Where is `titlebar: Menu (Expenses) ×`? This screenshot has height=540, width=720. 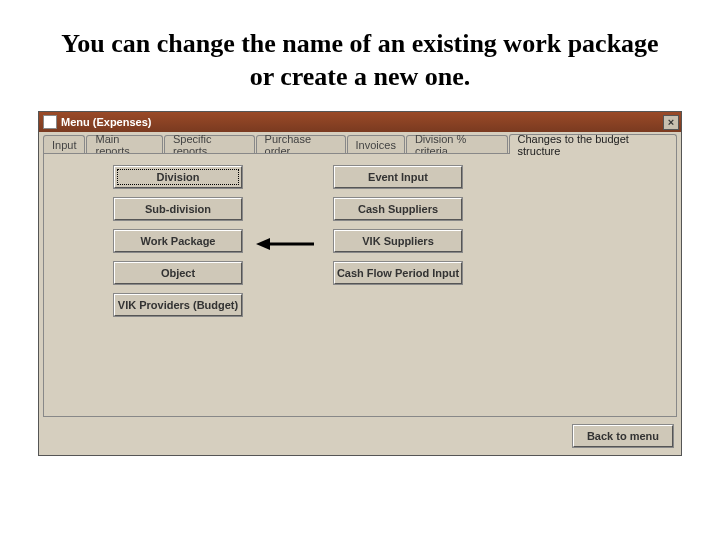
titlebar: Menu (Expenses) × is located at coordinates (360, 122).